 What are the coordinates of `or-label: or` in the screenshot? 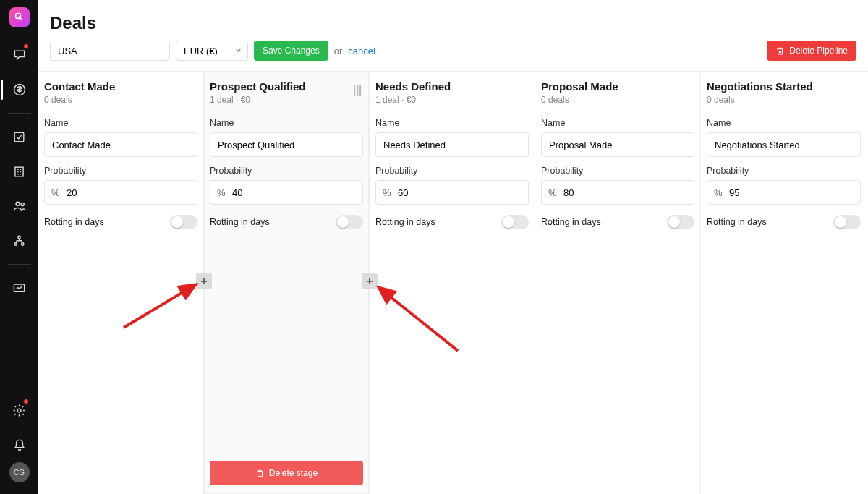 It's located at (339, 51).